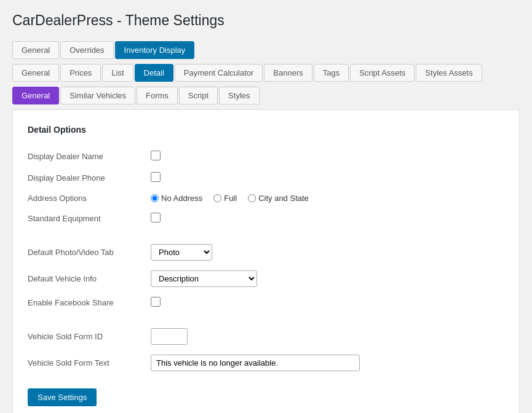  Describe the element at coordinates (266, 337) in the screenshot. I see `row-vehicle-sold-form-id: Vehicle Sold Form ID` at that location.